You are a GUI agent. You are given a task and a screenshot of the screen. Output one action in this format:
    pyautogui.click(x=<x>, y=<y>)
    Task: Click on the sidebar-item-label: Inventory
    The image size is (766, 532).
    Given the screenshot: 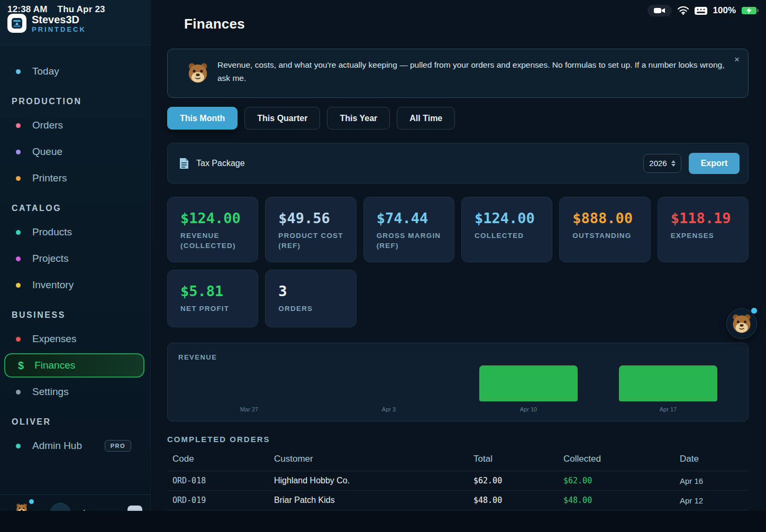 What is the action you would take?
    pyautogui.click(x=53, y=285)
    